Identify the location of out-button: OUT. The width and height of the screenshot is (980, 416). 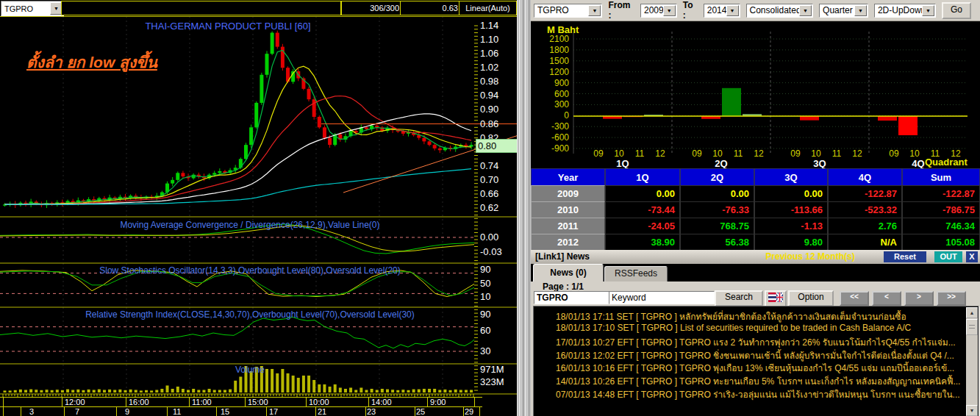
(948, 257).